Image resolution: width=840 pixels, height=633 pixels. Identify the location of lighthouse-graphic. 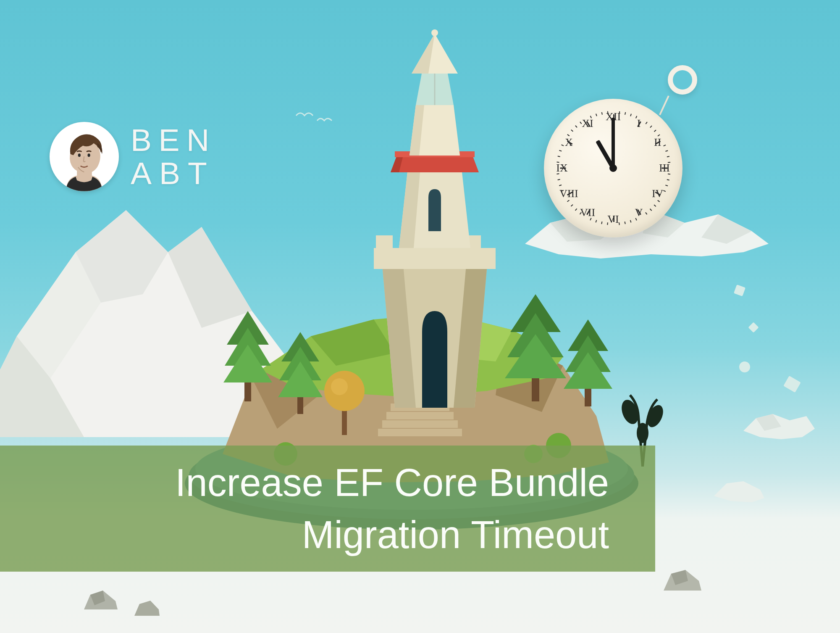
(435, 223).